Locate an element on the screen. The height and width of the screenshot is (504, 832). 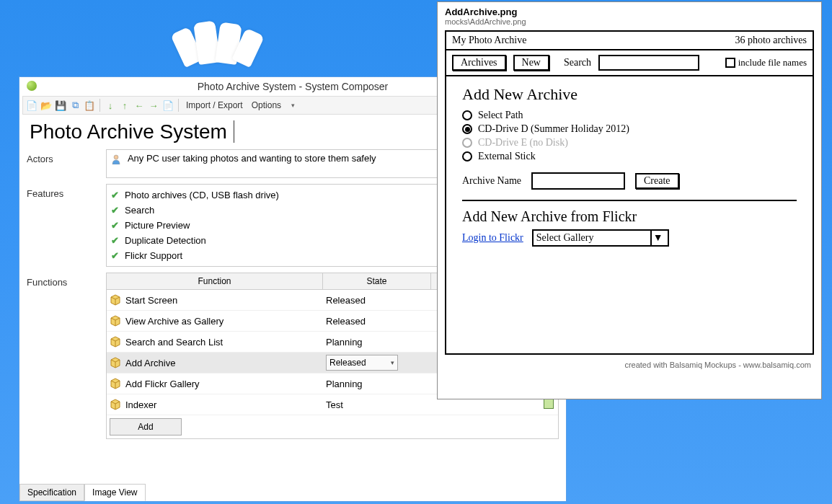
arrow-left-icon: ← is located at coordinates (139, 105).